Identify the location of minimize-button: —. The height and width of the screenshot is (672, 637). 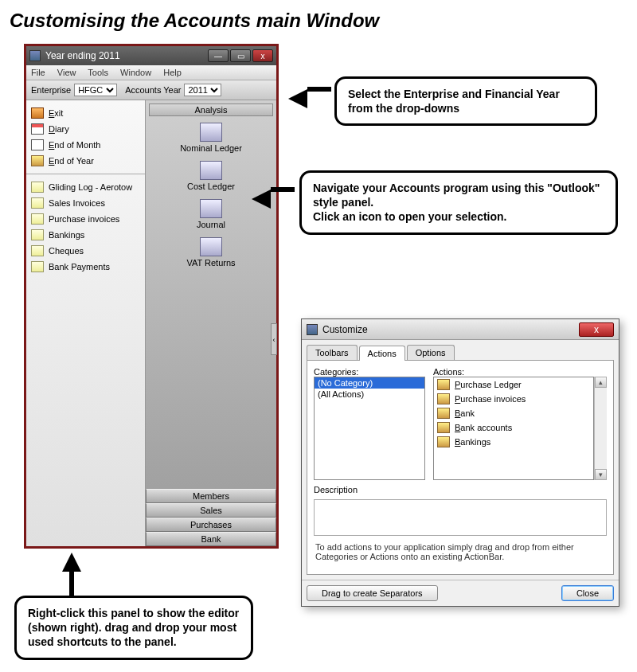
(218, 52).